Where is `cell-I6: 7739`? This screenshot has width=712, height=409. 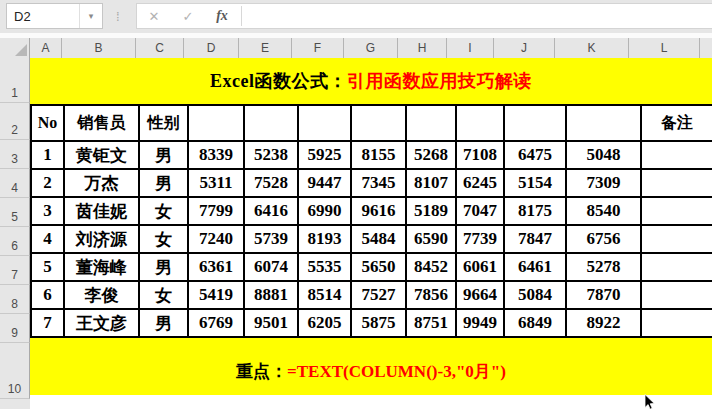
cell-I6: 7739 is located at coordinates (480, 239).